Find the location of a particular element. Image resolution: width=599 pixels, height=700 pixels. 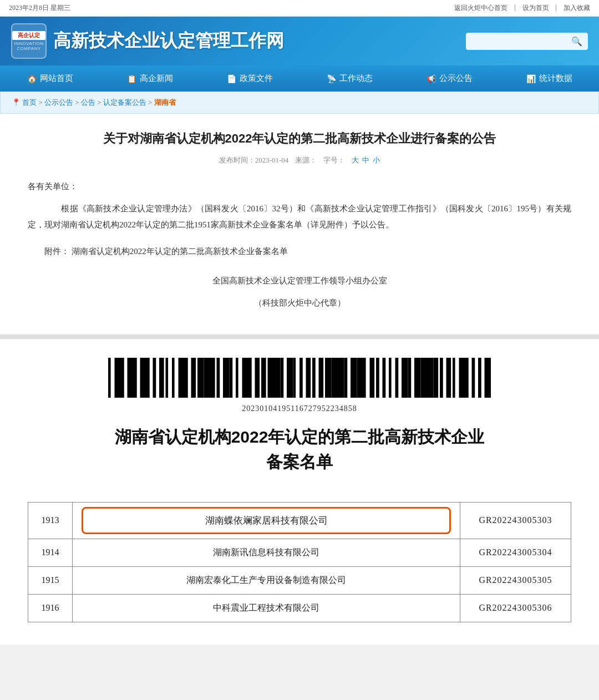

date-display: 2023年2月8日 星期三 is located at coordinates (40, 8).